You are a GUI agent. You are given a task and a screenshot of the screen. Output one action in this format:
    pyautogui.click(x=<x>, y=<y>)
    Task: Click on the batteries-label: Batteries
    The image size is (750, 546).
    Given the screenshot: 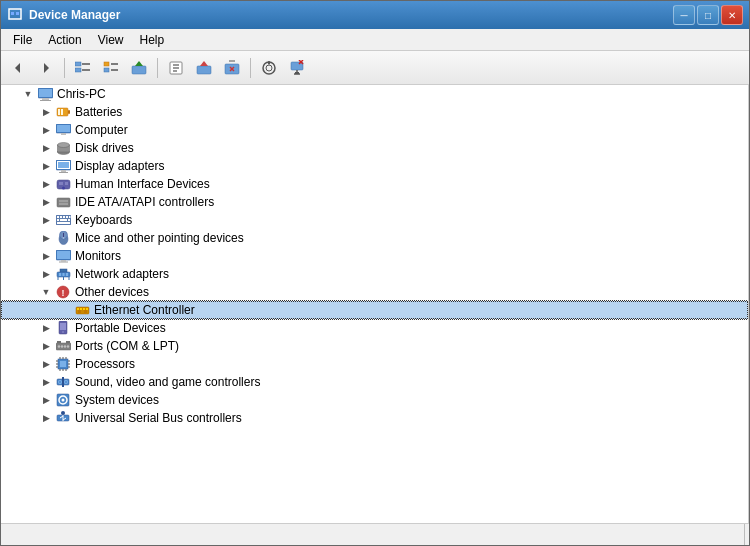 What is the action you would take?
    pyautogui.click(x=98, y=112)
    